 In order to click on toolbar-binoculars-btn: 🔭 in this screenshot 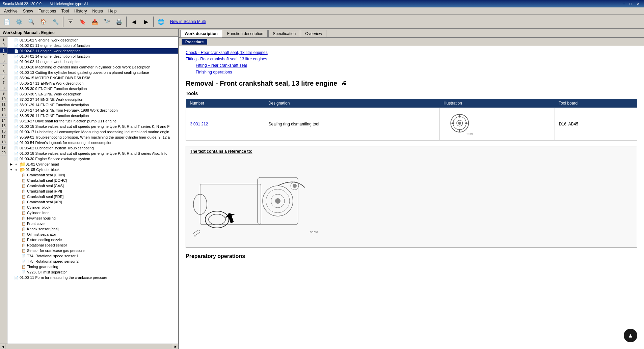, I will do `click(107, 22)`.